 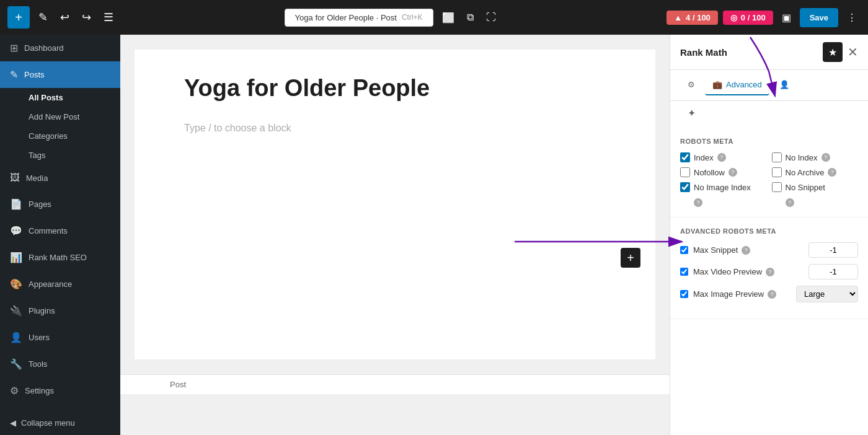 What do you see at coordinates (709, 172) in the screenshot?
I see `nofollow-label: Nofollow` at bounding box center [709, 172].